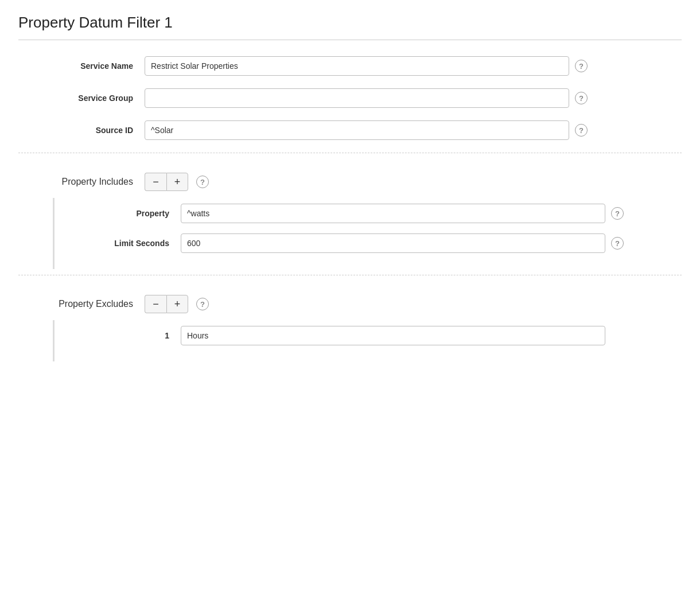  Describe the element at coordinates (617, 243) in the screenshot. I see `limit-seconds-help-icon: ?` at that location.